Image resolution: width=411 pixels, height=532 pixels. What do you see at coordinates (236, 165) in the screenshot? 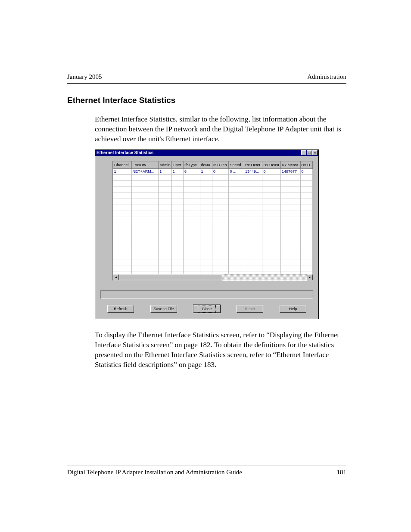
I see `col-speed: Speed` at bounding box center [236, 165].